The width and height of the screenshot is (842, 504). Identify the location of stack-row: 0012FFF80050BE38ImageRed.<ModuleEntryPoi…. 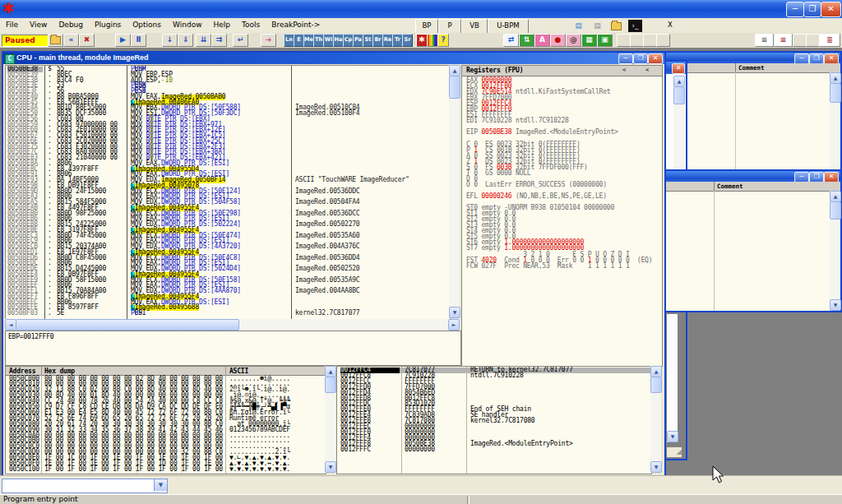
(494, 444).